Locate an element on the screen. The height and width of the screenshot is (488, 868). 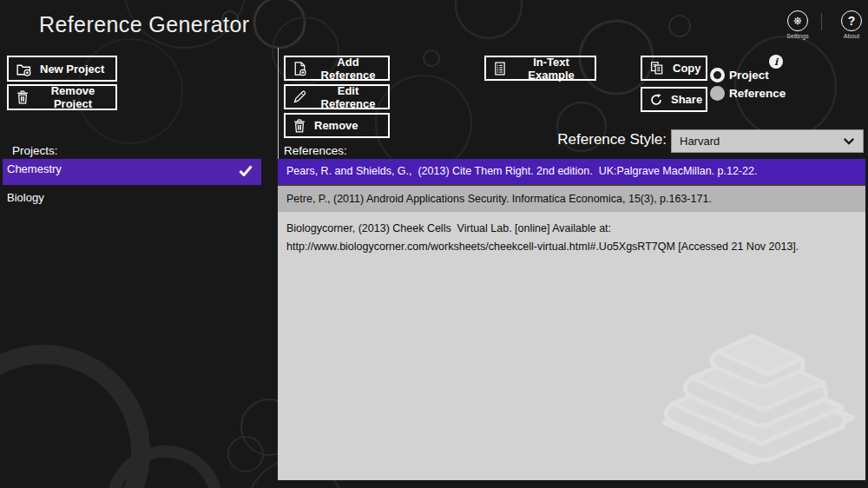
info-icon: i is located at coordinates (776, 62).